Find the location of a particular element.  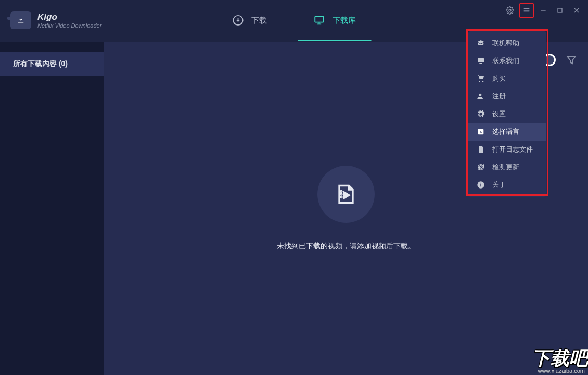

minimize-icon is located at coordinates (543, 10).